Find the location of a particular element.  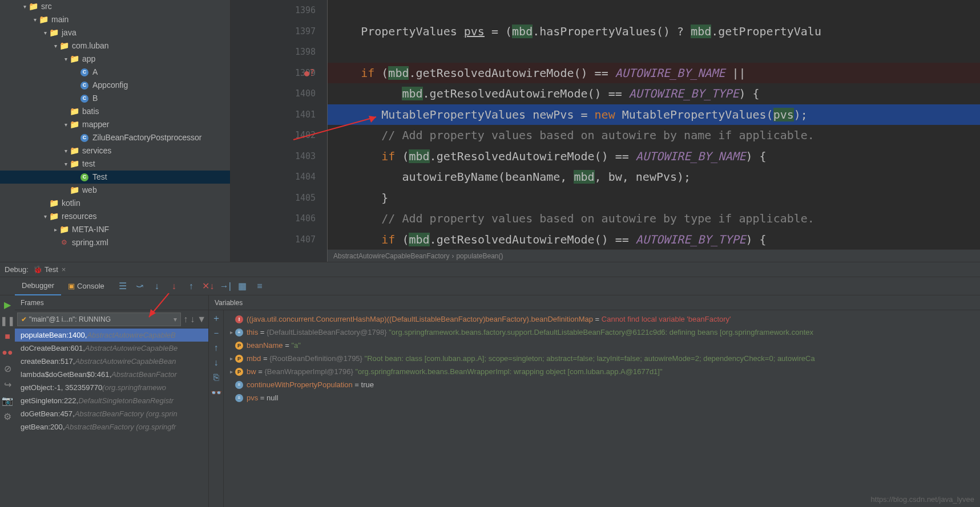

tree-item: ▾📁com.luban is located at coordinates (115, 46).